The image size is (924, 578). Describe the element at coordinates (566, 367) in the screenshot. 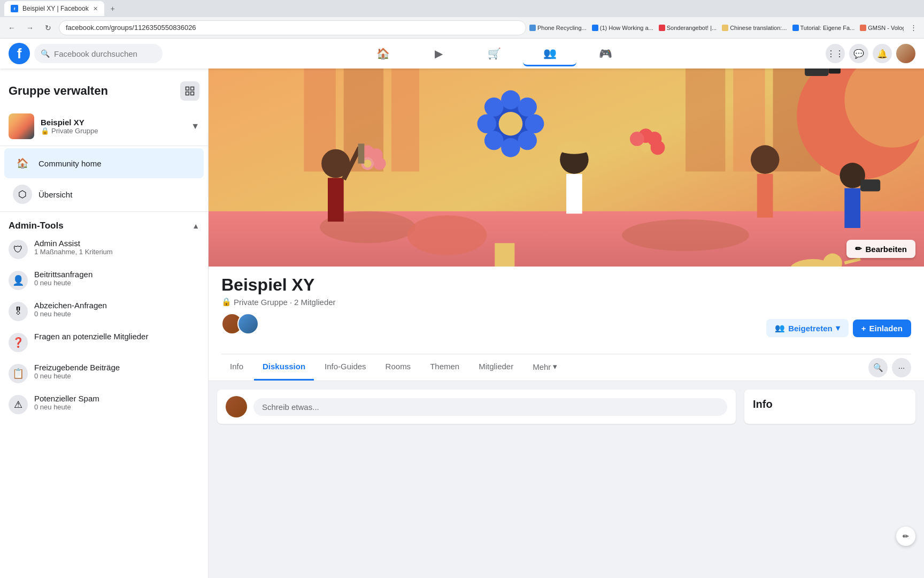

I see `group-tabs: Info Diskussion Info-Guides Rooms Themen…` at that location.